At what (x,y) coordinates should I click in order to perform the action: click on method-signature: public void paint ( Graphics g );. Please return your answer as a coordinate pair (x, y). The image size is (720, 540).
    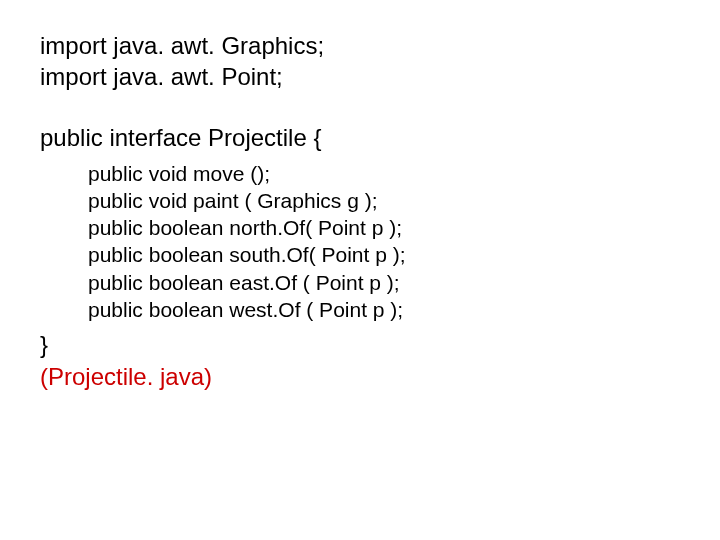
    Looking at the image, I should click on (360, 200).